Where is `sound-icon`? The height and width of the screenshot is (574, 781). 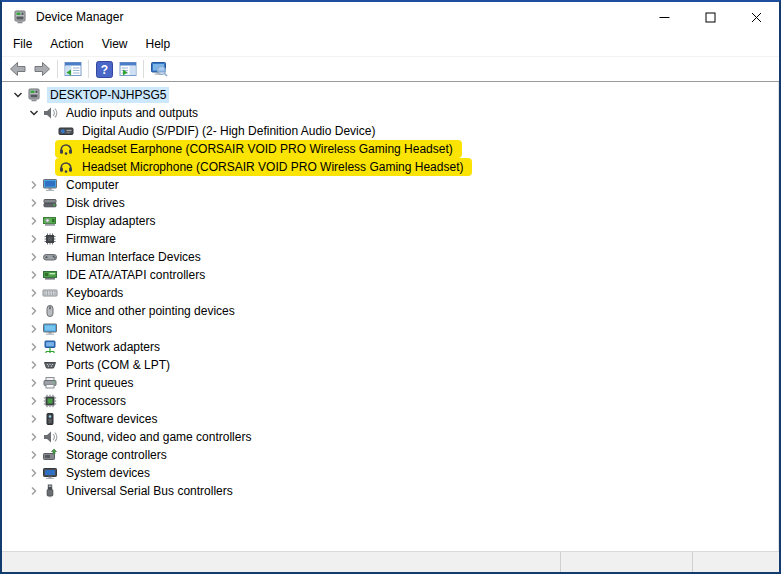
sound-icon is located at coordinates (50, 437).